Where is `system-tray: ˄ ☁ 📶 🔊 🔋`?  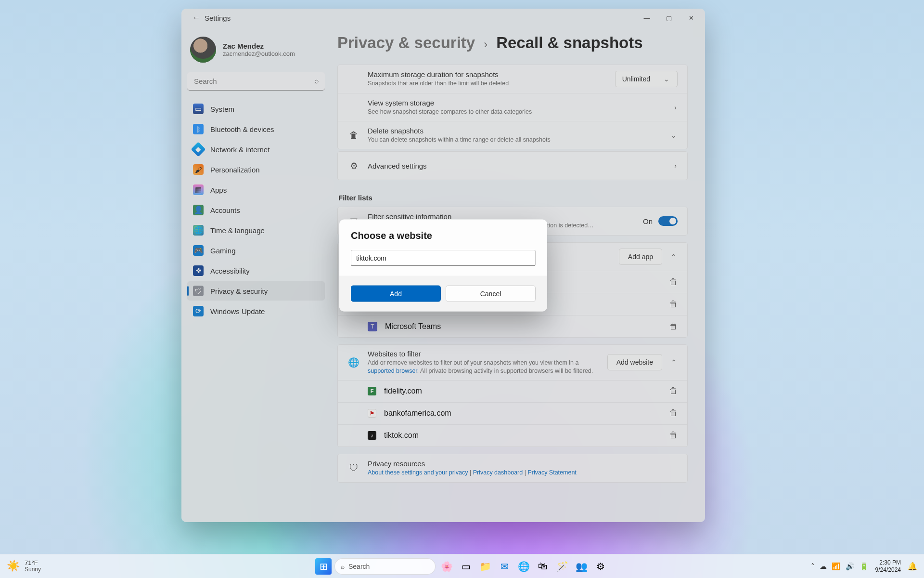 system-tray: ˄ ☁ 📶 🔊 🔋 is located at coordinates (840, 566).